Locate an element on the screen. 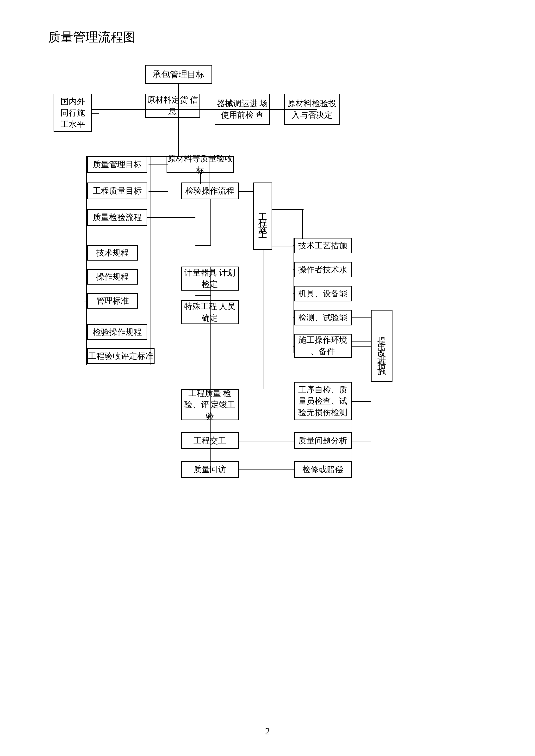 This screenshot has width=535, height=756. box-yuancailiao-yanshou: 原材料等质量验收标 is located at coordinates (200, 165).